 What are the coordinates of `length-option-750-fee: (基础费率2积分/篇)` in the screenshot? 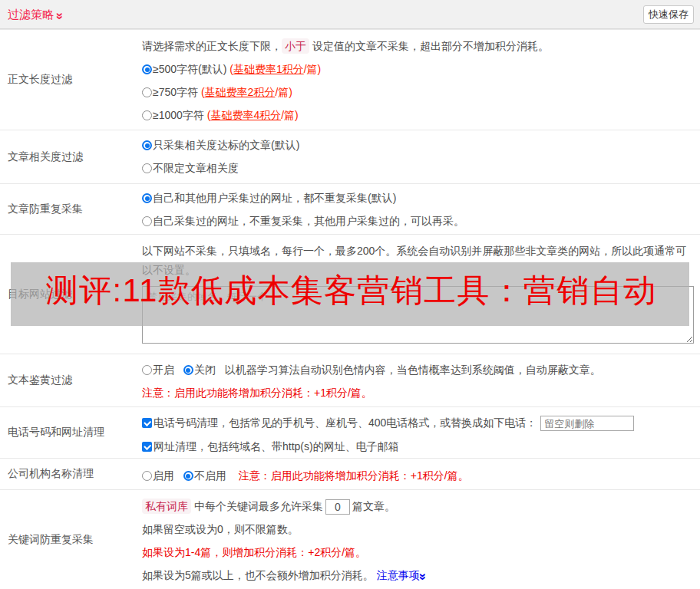 It's located at (247, 92).